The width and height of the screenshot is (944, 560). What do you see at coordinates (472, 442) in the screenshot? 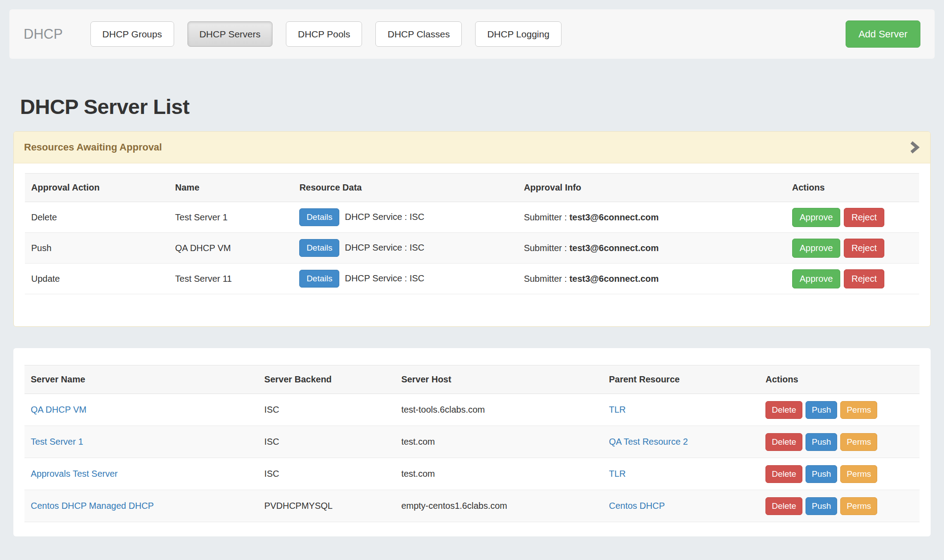
I see `server-row: Test Server 1 ISC test.com QA Test Resou…` at bounding box center [472, 442].